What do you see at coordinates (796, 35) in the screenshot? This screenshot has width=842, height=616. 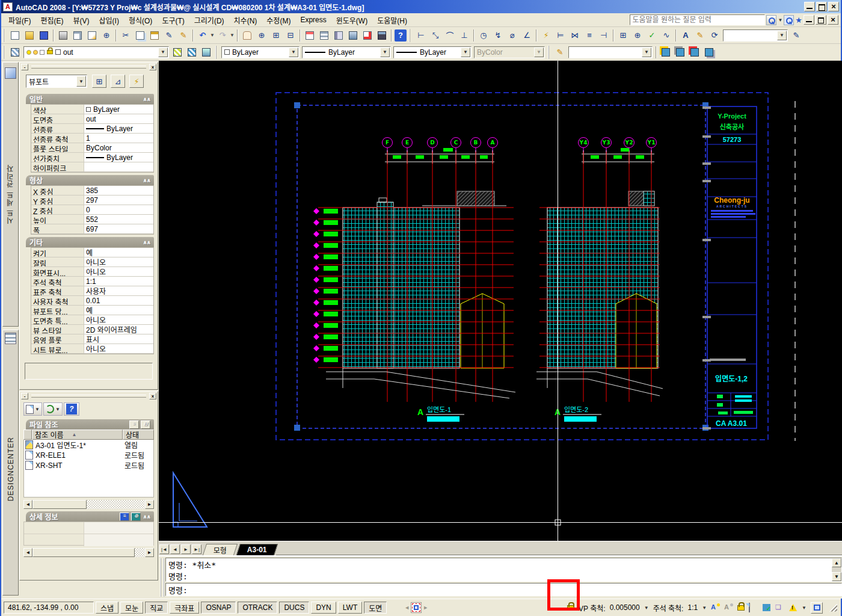 I see `dim-style-icon: ✎` at bounding box center [796, 35].